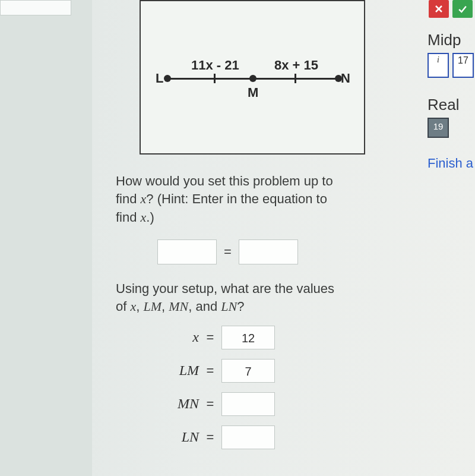 The width and height of the screenshot is (475, 476). I want to click on midpoint-m, so click(253, 78).